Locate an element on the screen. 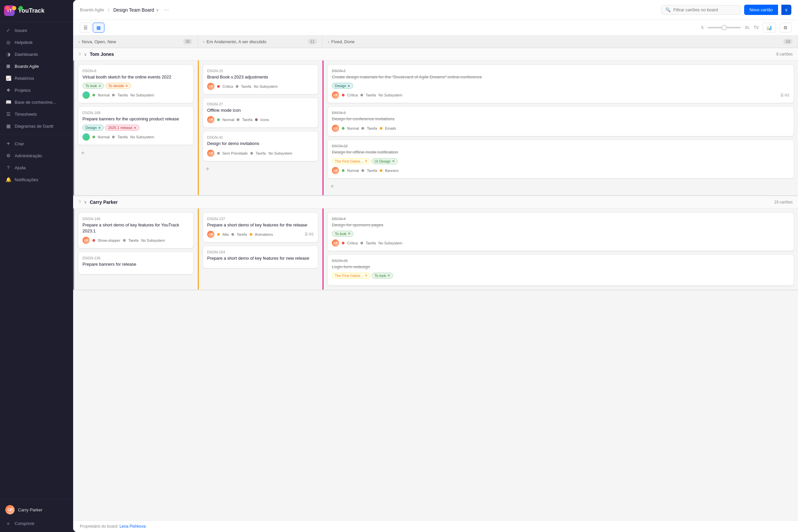 The width and height of the screenshot is (798, 532). sidebar-label-base: Base de conhecime... is located at coordinates (35, 102).